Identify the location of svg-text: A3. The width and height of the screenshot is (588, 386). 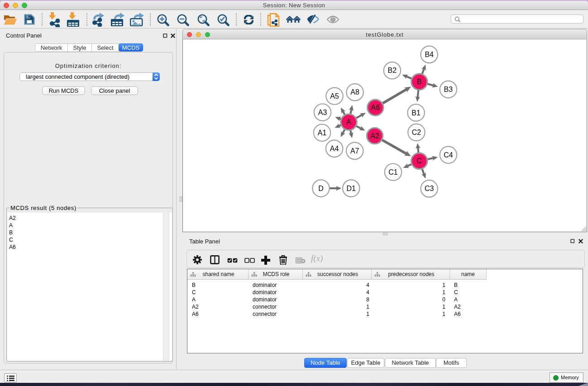
(323, 112).